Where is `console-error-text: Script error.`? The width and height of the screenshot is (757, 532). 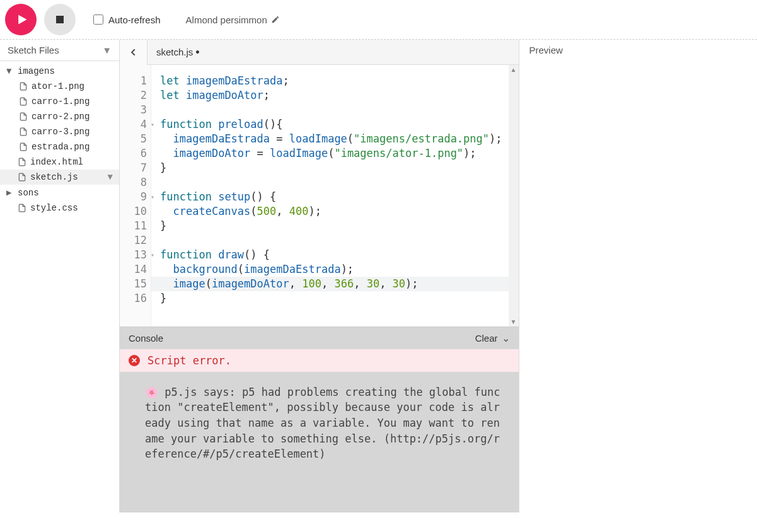 console-error-text: Script error. is located at coordinates (189, 361).